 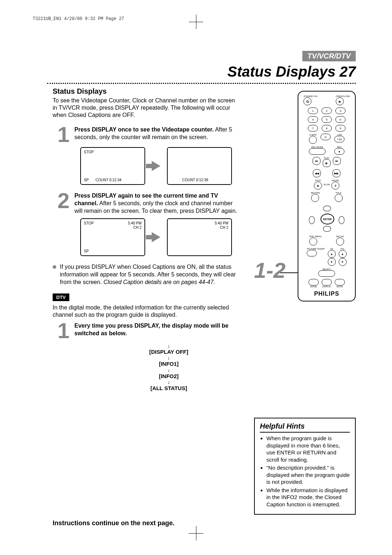 I want to click on osd-2b-channel: CH 2, so click(x=224, y=227).